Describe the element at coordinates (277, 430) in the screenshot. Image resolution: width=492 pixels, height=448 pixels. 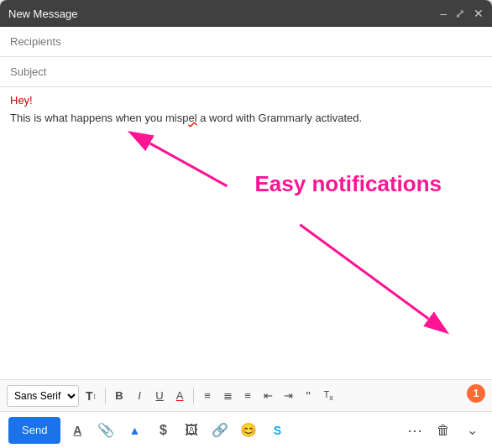
I see `skype-button: S` at that location.